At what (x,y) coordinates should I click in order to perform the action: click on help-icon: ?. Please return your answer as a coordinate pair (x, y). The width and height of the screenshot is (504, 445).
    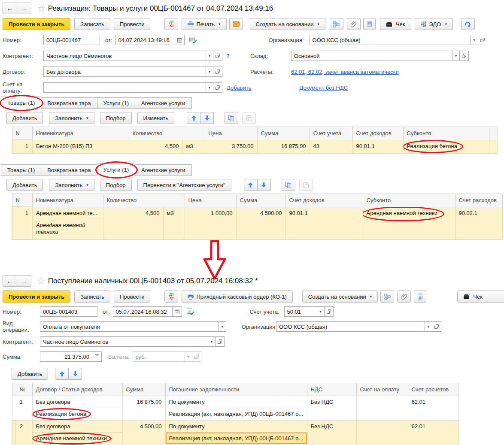
    Looking at the image, I should click on (228, 56).